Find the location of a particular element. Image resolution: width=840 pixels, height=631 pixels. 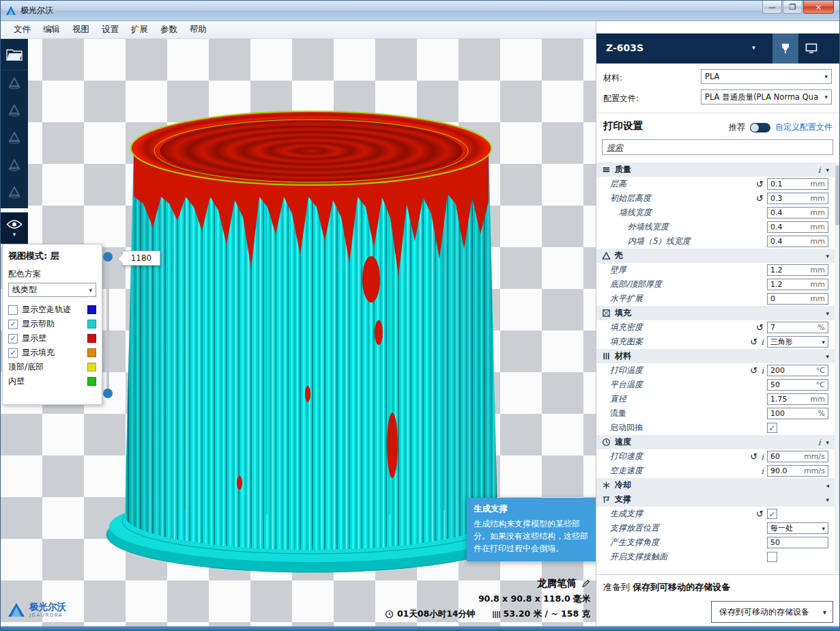

color-scheme-select: 线类型 ▾ is located at coordinates (52, 290).